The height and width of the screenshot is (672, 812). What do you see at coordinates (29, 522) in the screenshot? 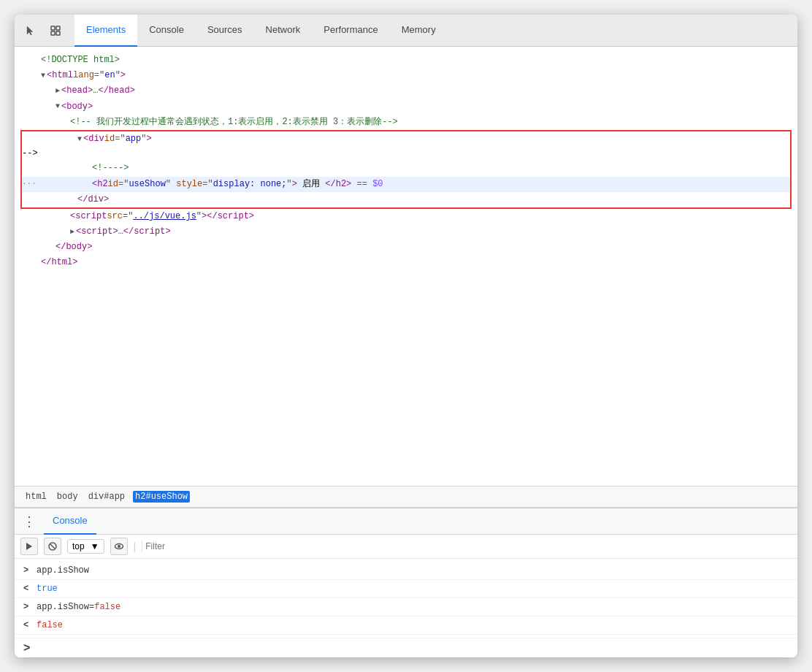
I see `console-menu-button: ⋮` at bounding box center [29, 522].